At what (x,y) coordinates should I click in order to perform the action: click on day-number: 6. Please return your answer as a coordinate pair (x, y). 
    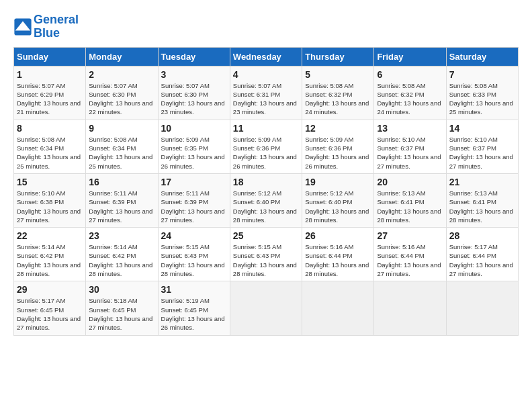
    Looking at the image, I should click on (410, 75).